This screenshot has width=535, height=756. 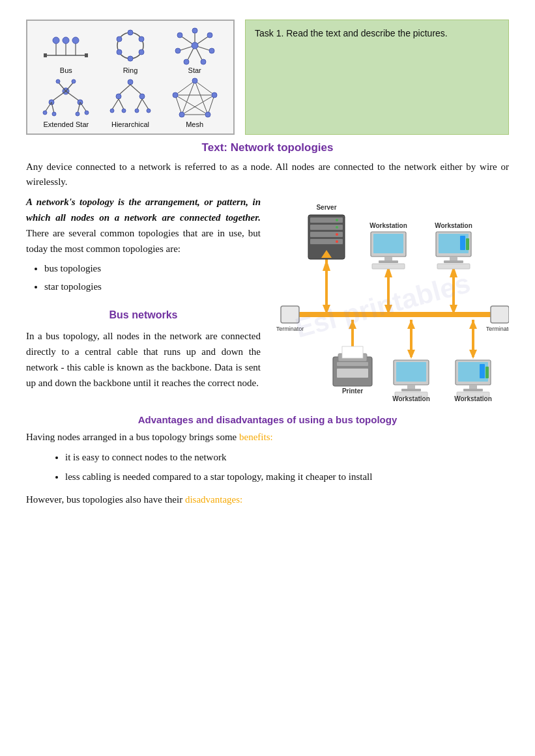 I want to click on mesh-label: Mesh, so click(x=194, y=124).